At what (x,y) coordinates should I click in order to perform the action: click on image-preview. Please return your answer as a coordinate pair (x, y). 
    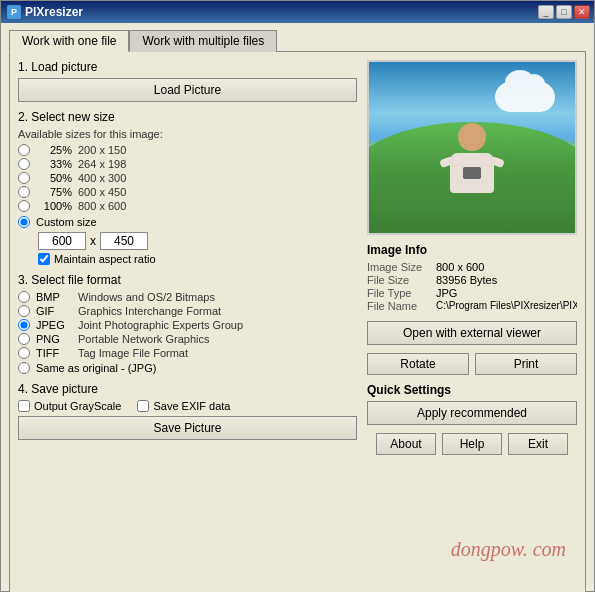
    Looking at the image, I should click on (472, 148).